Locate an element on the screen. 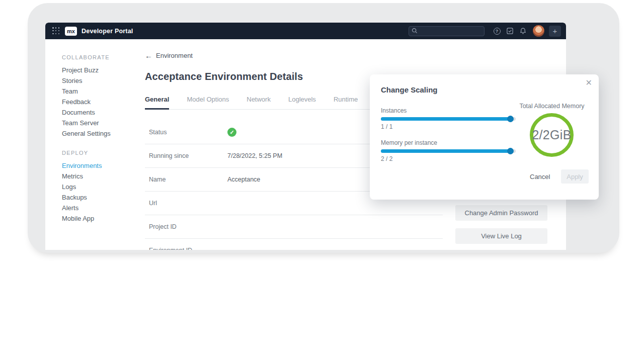 The image size is (644, 362). sidebar-item-documents: Documents is located at coordinates (104, 113).